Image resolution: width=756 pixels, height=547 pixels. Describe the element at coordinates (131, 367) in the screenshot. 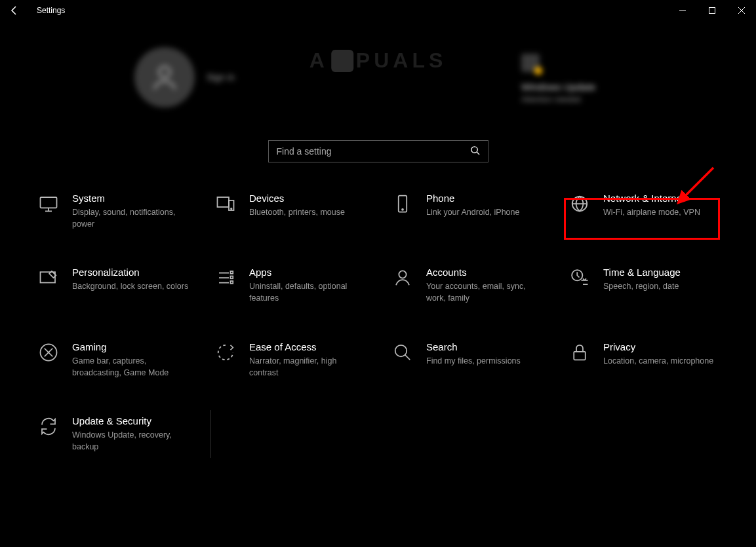

I see `card-desc: Game bar, captures, broadcasting, Game M…` at that location.